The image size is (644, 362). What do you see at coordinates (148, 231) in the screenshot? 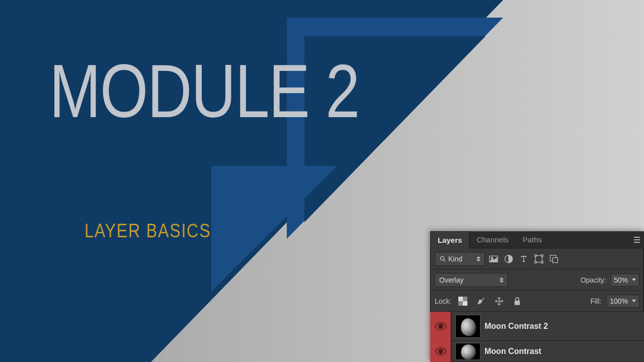
I see `slide-subtitle: LAYER BASICS` at bounding box center [148, 231].